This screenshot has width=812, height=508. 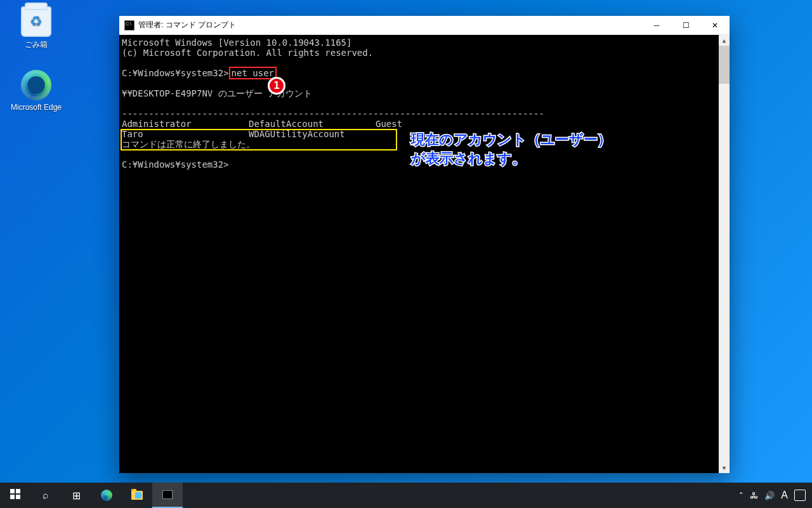 What do you see at coordinates (800, 495) in the screenshot?
I see `tray-notifications-icon` at bounding box center [800, 495].